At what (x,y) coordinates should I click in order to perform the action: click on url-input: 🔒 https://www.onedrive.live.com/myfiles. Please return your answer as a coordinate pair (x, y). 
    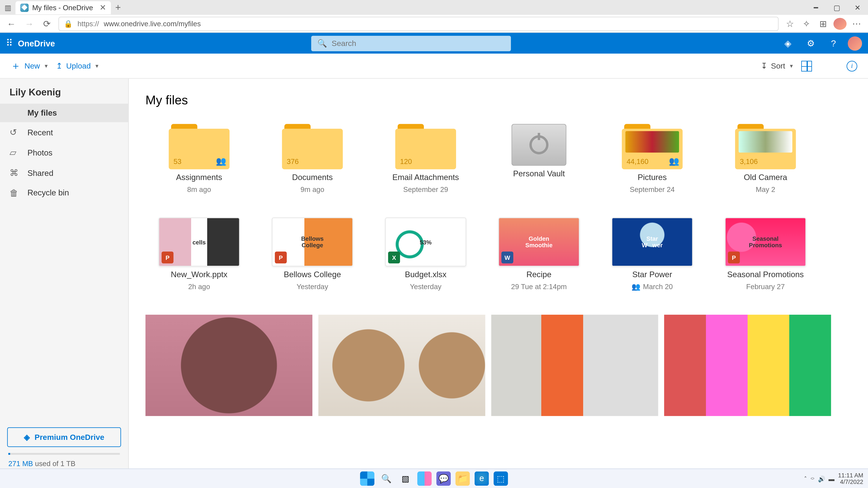
    Looking at the image, I should click on (418, 24).